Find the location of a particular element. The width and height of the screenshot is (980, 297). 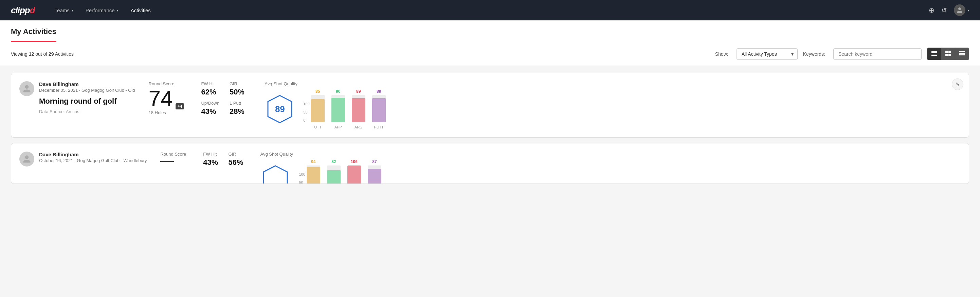

list-dense-icon is located at coordinates (934, 54).